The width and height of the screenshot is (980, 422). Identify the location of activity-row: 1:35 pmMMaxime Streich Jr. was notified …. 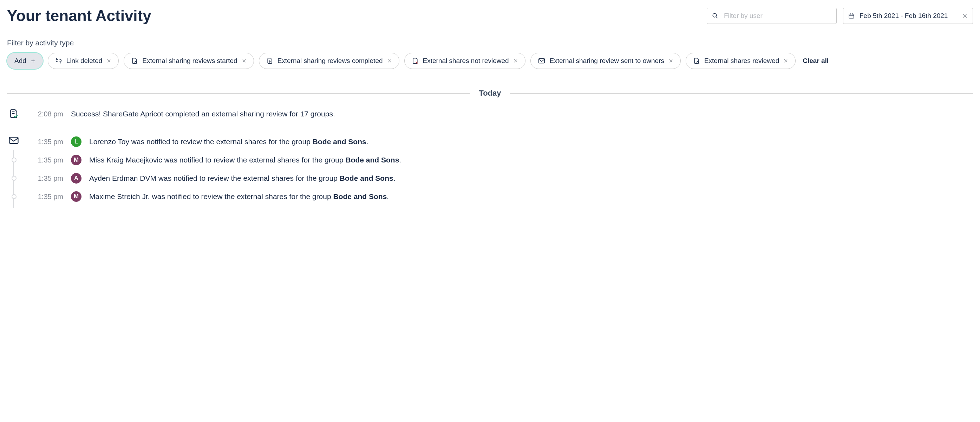
(501, 197).